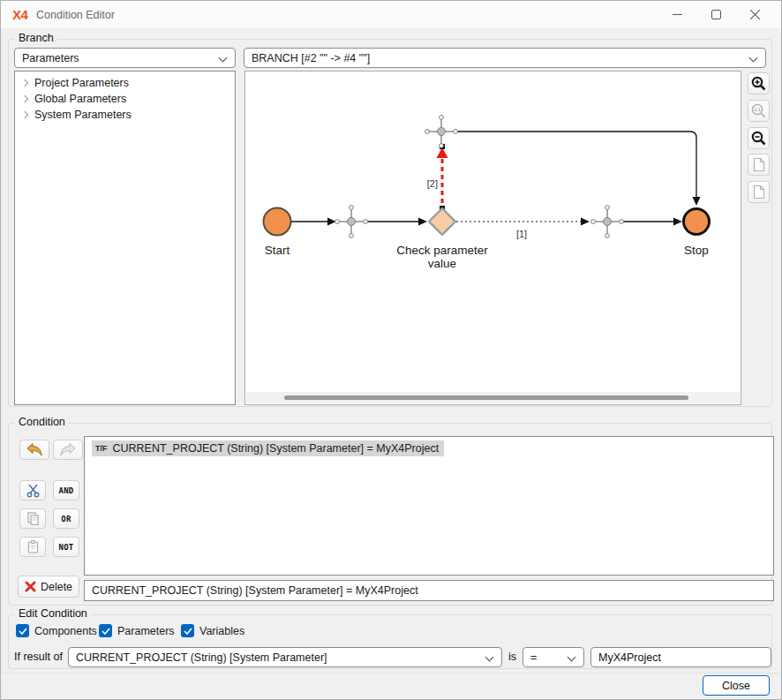 Image resolution: width=782 pixels, height=700 pixels. I want to click on x4-logo: X4, so click(19, 14).